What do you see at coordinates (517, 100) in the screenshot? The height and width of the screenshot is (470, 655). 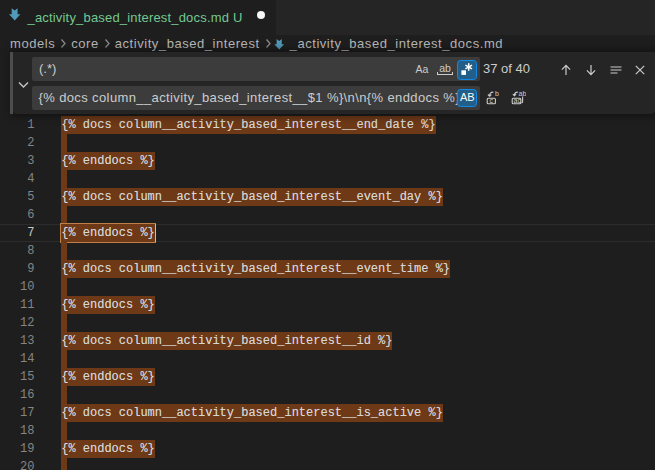 I see `svg-text: ac` at bounding box center [517, 100].